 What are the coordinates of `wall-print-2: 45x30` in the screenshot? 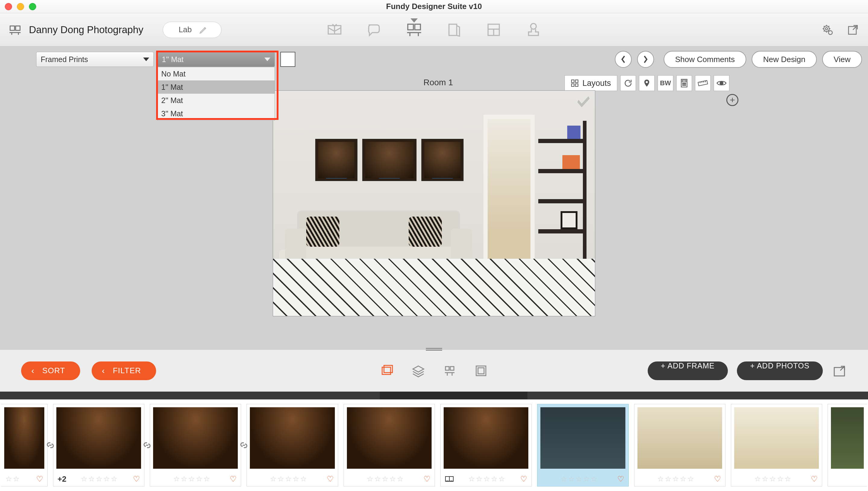 It's located at (389, 160).